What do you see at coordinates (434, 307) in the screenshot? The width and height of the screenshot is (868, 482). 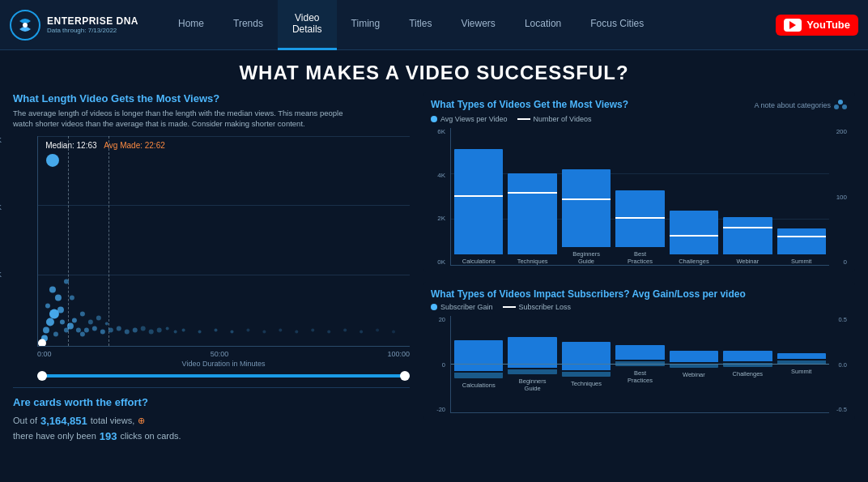 I see `legend-dot-gain` at bounding box center [434, 307].